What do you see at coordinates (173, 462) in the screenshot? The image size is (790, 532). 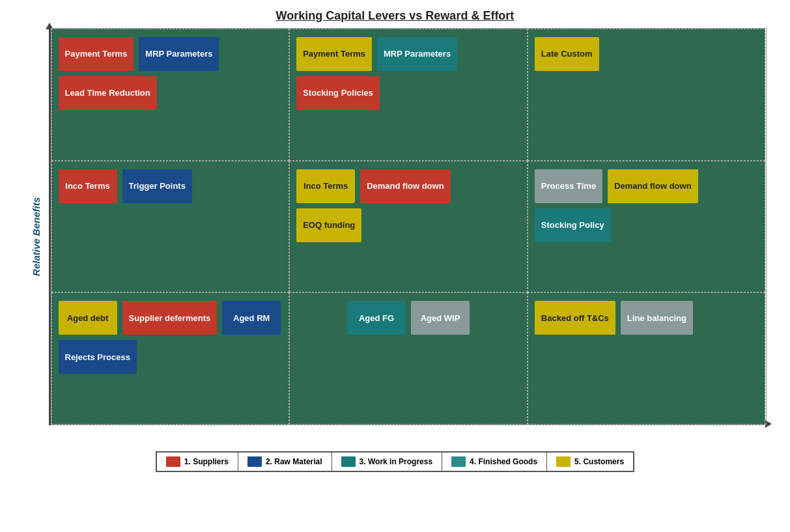 I see `legend-color-suppliers` at bounding box center [173, 462].